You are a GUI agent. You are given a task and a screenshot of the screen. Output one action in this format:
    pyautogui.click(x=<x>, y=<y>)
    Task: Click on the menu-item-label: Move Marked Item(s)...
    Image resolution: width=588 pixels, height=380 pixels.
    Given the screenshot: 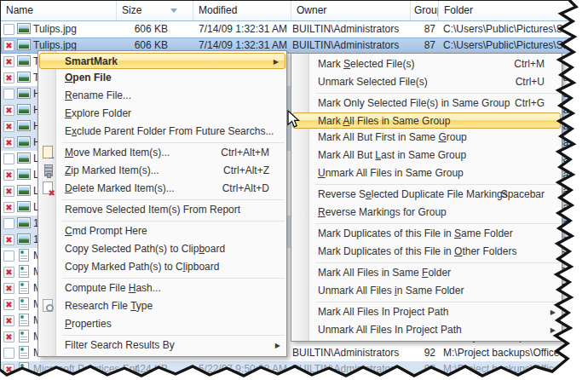 What is the action you would take?
    pyautogui.click(x=118, y=153)
    